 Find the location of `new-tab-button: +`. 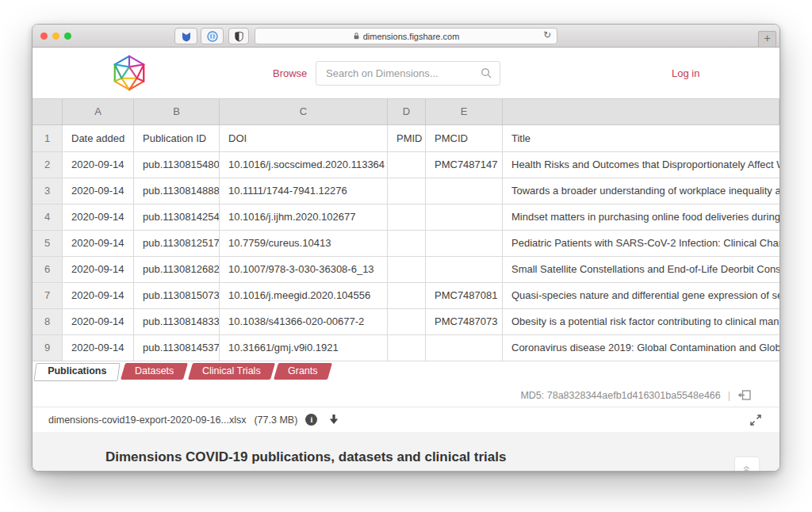

new-tab-button: + is located at coordinates (768, 40).